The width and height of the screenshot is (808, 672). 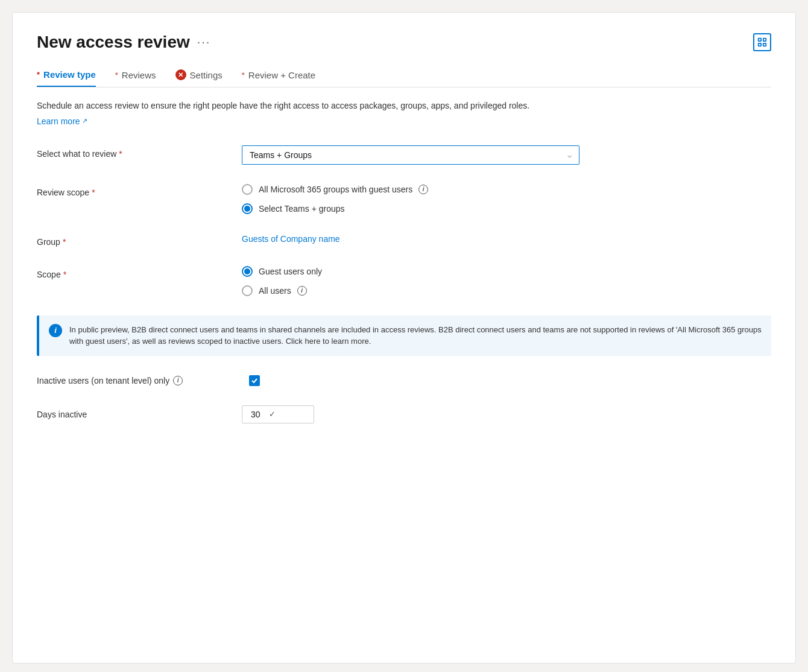 What do you see at coordinates (64, 242) in the screenshot?
I see `group-required: *` at bounding box center [64, 242].